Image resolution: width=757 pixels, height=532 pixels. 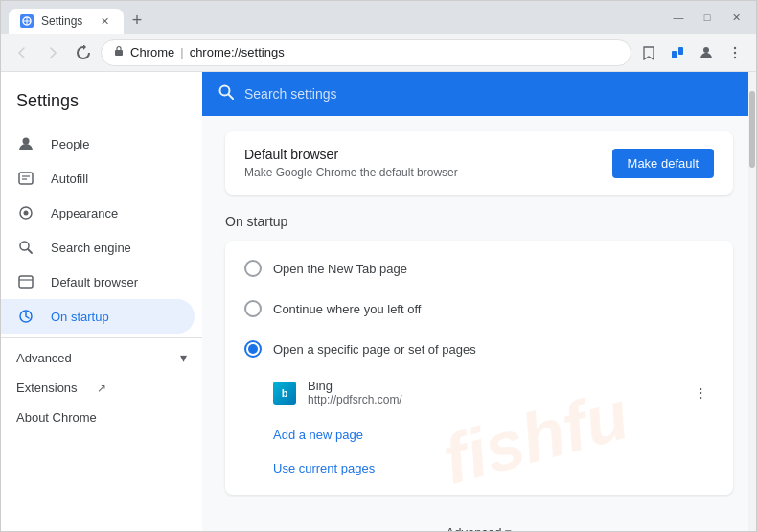 I want to click on sidebar-search-label: Search engine, so click(x=91, y=247).